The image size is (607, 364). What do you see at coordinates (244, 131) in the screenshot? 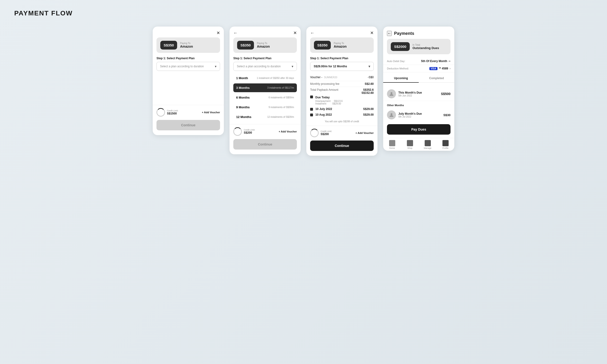
I see `credit-info-2: Credit Limit: S$200` at bounding box center [244, 131].